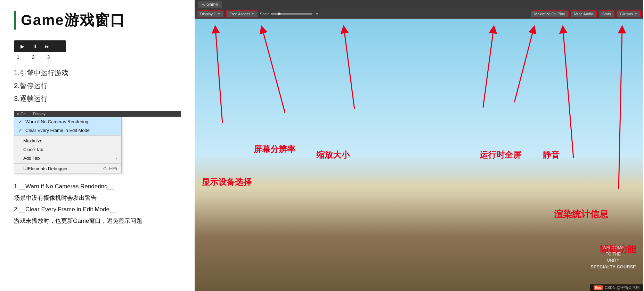 This screenshot has width=644, height=291. Describe the element at coordinates (22, 46) in the screenshot. I see `play-button: ▶` at that location.